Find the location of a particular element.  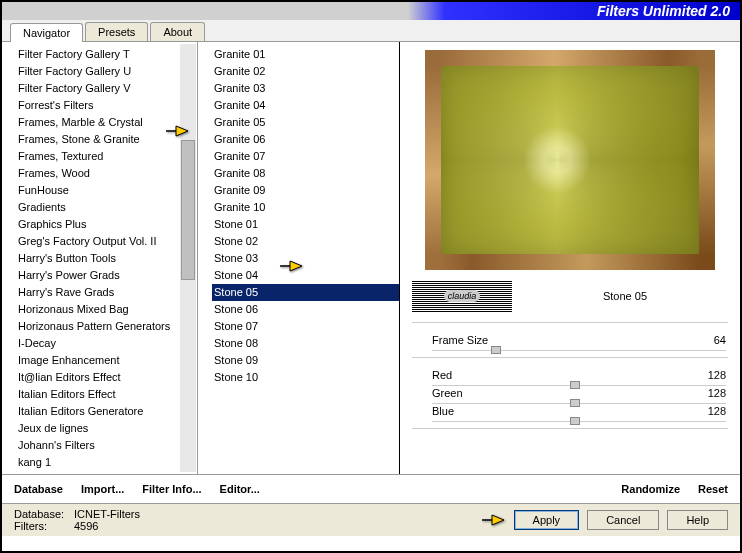

filter-item: Stone 10 is located at coordinates (306, 378).